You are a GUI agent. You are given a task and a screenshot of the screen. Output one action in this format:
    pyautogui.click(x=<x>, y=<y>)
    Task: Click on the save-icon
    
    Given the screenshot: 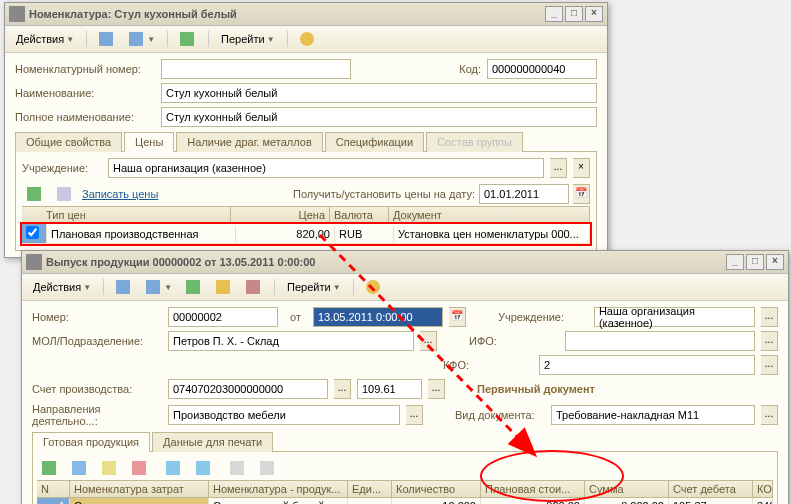 What is the action you would take?
    pyautogui.click(x=107, y=39)
    